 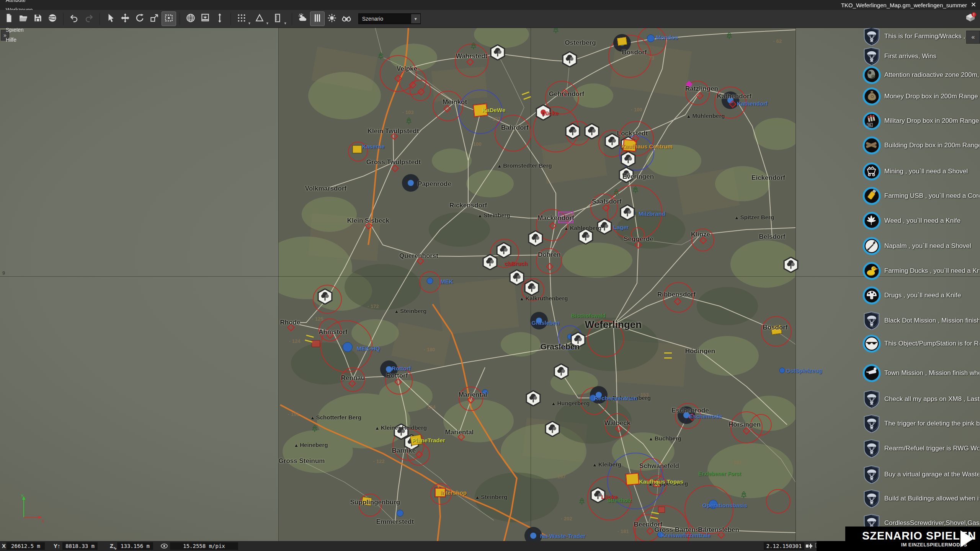 I want to click on briefing-item: Black Dot Mission , Mission finish when …, so click(x=921, y=321).